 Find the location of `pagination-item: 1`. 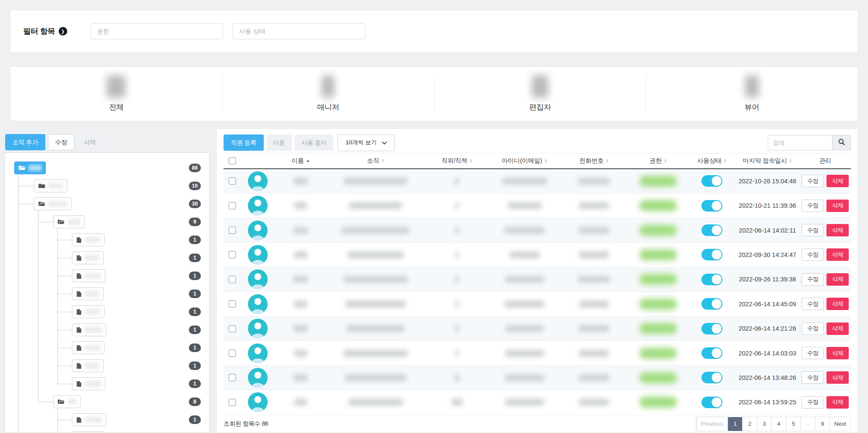

pagination-item: 1 is located at coordinates (735, 424).